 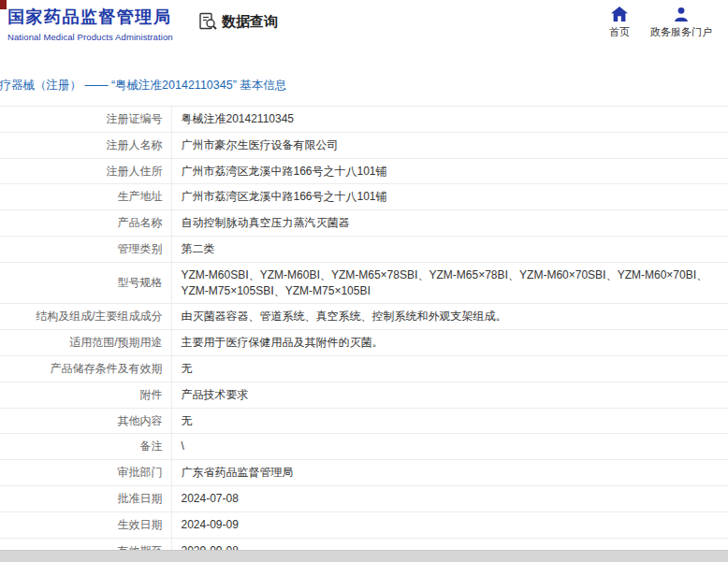 What do you see at coordinates (140, 525) in the screenshot?
I see `row-label-text: 生效日期` at bounding box center [140, 525].